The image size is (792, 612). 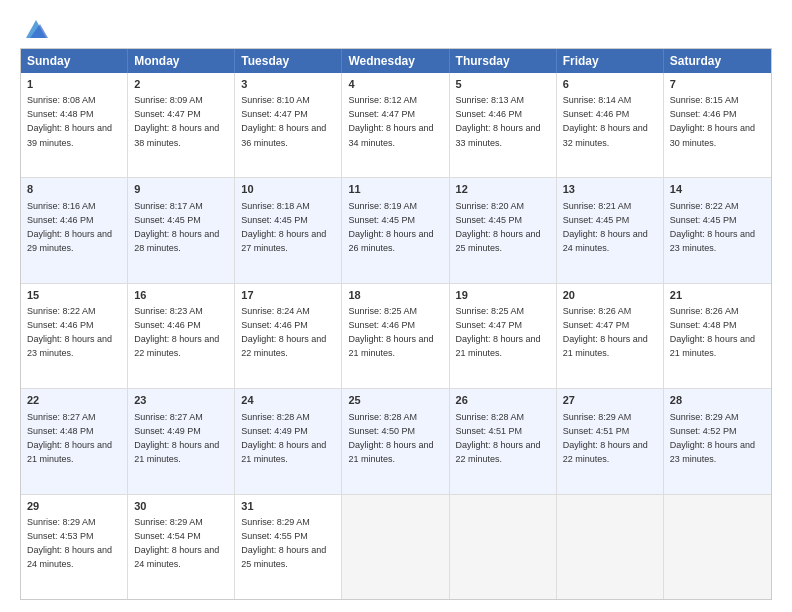 What do you see at coordinates (712, 332) in the screenshot?
I see `cell-info: Sunrise: 8:26 AMSunset: 4:48 PMDaylight:…` at bounding box center [712, 332].